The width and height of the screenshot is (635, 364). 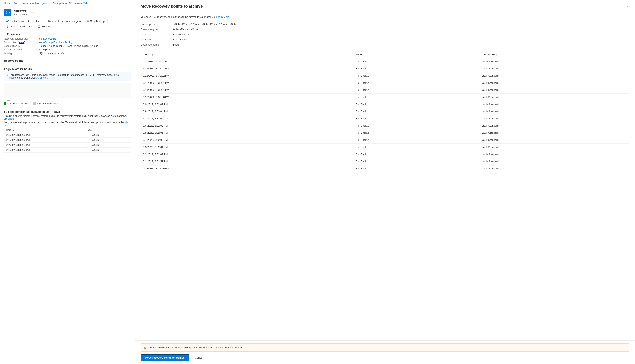 What do you see at coordinates (68, 50) in the screenshot?
I see `essentials-server-row: Server or Cluster : archsqlccyvm2` at bounding box center [68, 50].